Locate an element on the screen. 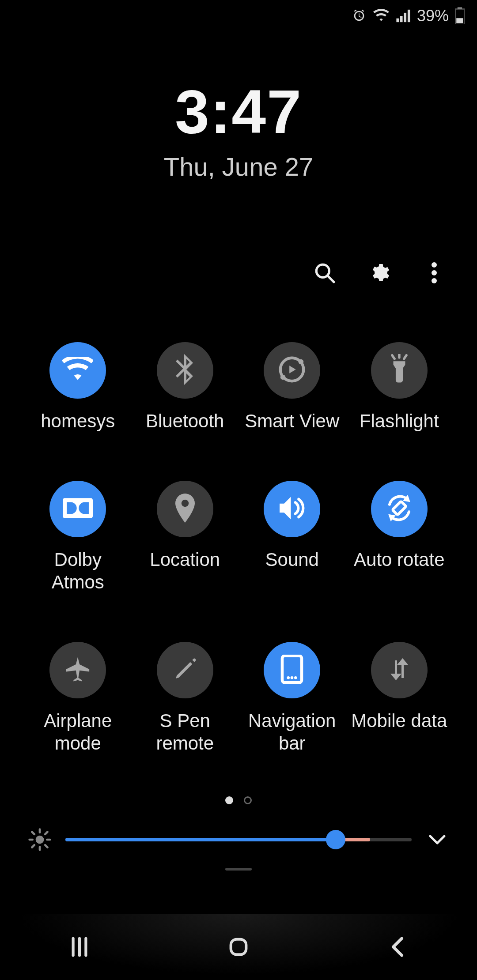 The height and width of the screenshot is (980, 477). slider-thumb is located at coordinates (336, 840).